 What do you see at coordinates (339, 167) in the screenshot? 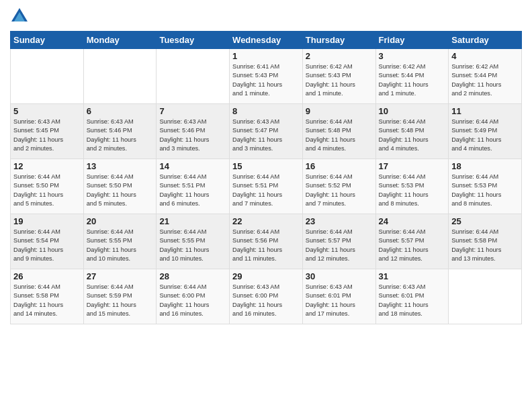
I see `day-number: 16` at bounding box center [339, 167].